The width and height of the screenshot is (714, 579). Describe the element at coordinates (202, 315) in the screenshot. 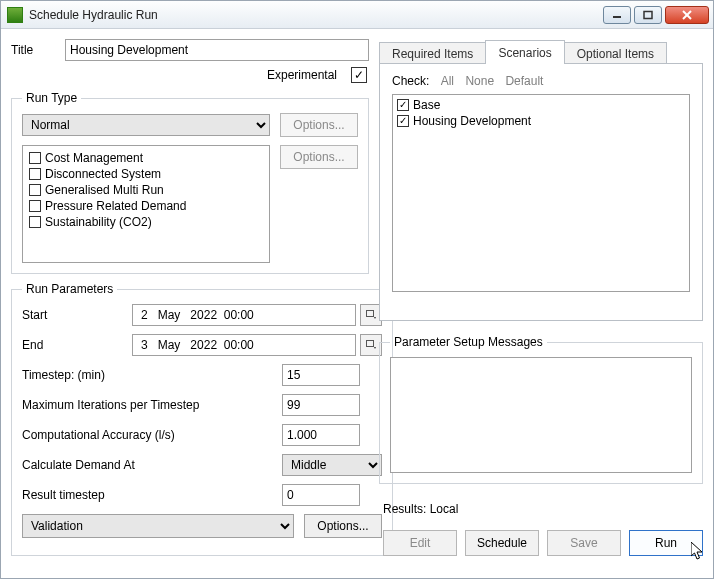

I see `start-row: Start 2 May 2022 00:00` at that location.